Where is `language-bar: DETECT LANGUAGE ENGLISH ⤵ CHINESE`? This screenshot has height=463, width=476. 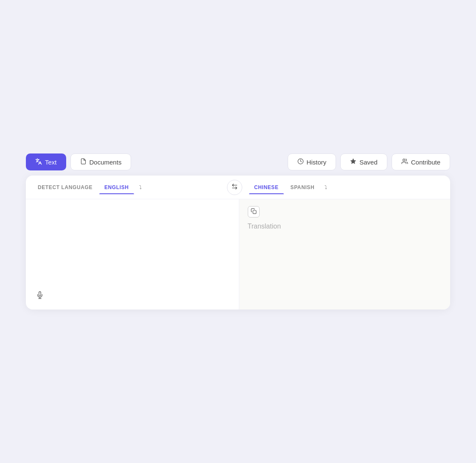 language-bar: DETECT LANGUAGE ENGLISH ⤵ CHINESE is located at coordinates (238, 187).